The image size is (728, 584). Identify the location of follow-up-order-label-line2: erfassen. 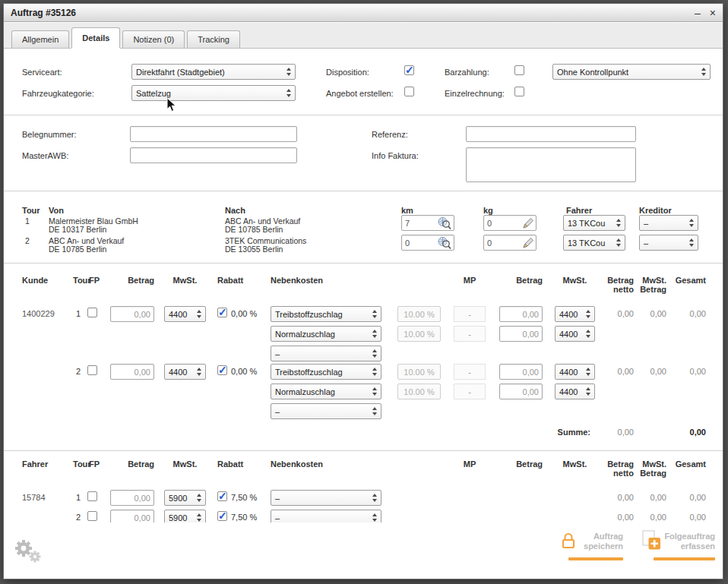
(690, 547).